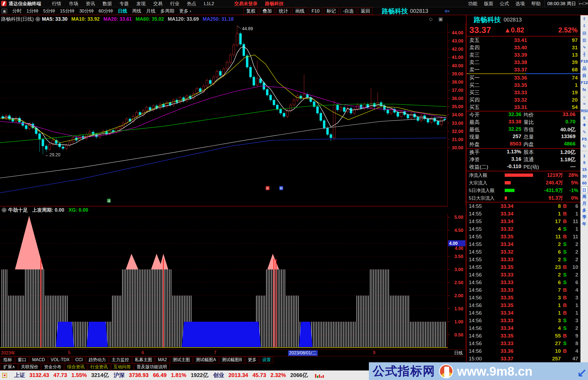 The image size is (588, 380). What do you see at coordinates (192, 4) in the screenshot?
I see `menu-item-热点: 热点` at bounding box center [192, 4].